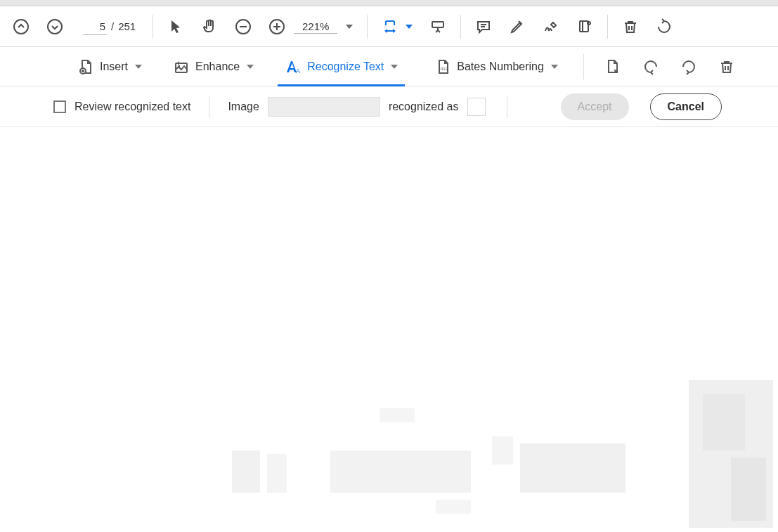  What do you see at coordinates (630, 27) in the screenshot?
I see `delete-icon` at bounding box center [630, 27].